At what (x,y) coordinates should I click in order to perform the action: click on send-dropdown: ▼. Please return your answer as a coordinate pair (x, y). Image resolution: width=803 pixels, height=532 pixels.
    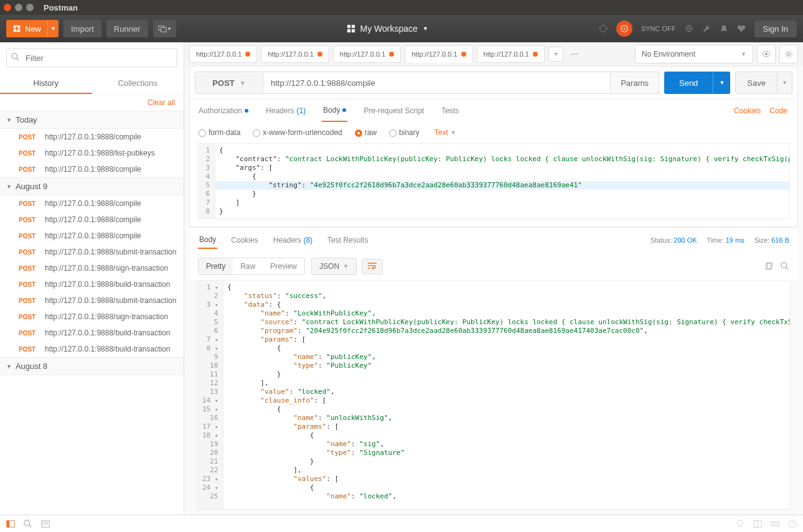
    Looking at the image, I should click on (721, 83).